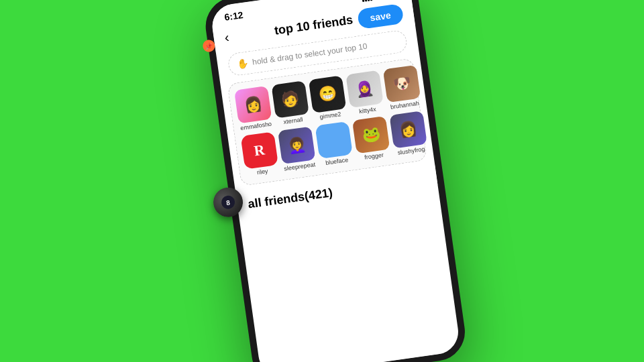 The image size is (644, 362). What do you see at coordinates (327, 122) in the screenshot?
I see `friends-grid: 👩 emmafosho 🧑 xternall 😁` at bounding box center [327, 122].